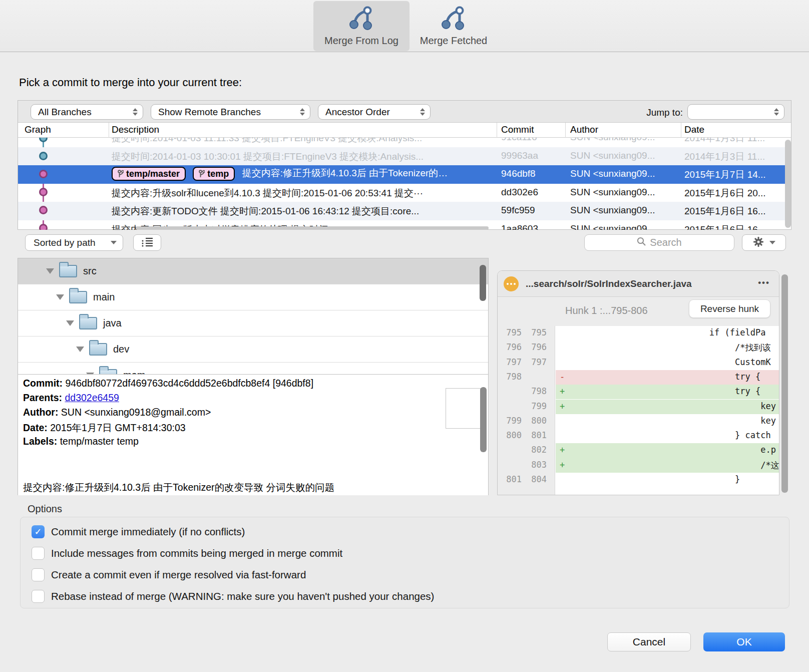  I want to click on log-row: 提交时间:2014-01-03 10:30:01 提交项目:FTEngineV3…, so click(404, 156).